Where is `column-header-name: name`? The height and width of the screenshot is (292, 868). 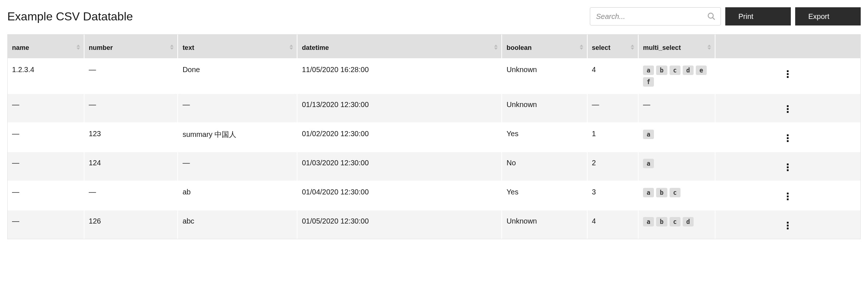
column-header-name: name is located at coordinates (46, 47).